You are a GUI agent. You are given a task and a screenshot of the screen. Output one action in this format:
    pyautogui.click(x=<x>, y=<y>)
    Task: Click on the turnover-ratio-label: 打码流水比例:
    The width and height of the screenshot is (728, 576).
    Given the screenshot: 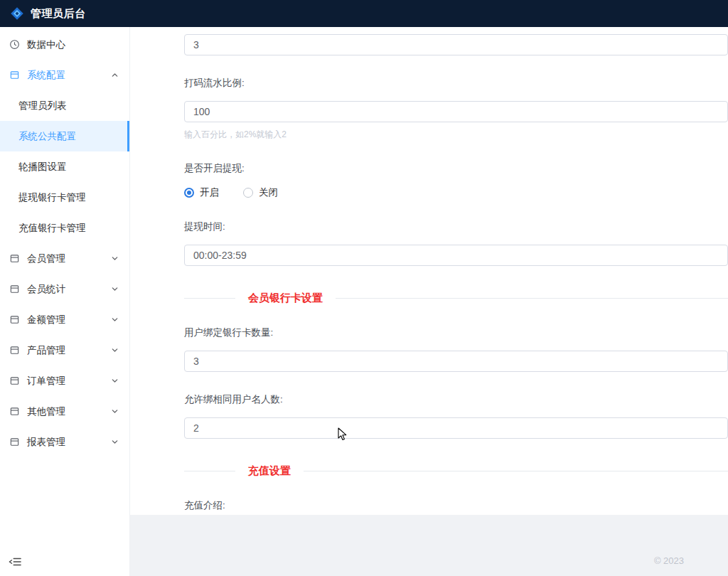 What is the action you would take?
    pyautogui.click(x=456, y=83)
    